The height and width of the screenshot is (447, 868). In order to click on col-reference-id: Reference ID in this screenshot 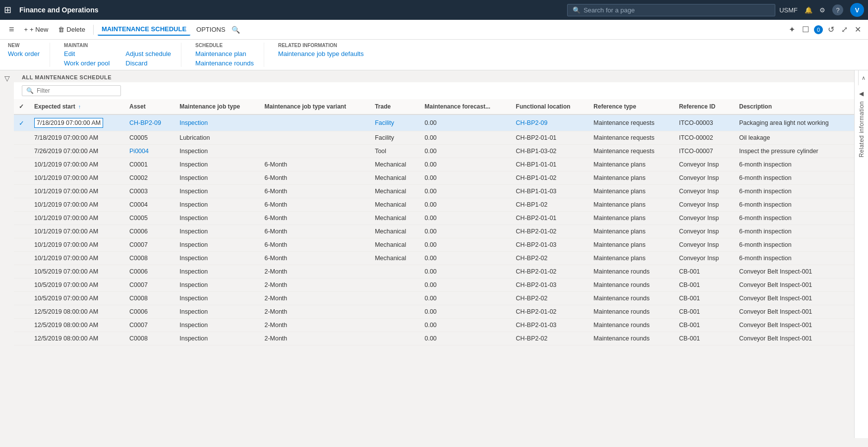, I will do `click(704, 107)`.